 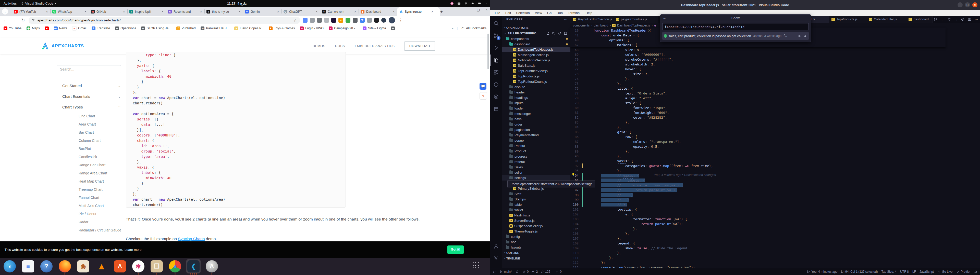 I want to click on split-editor-icon, so click(x=969, y=19).